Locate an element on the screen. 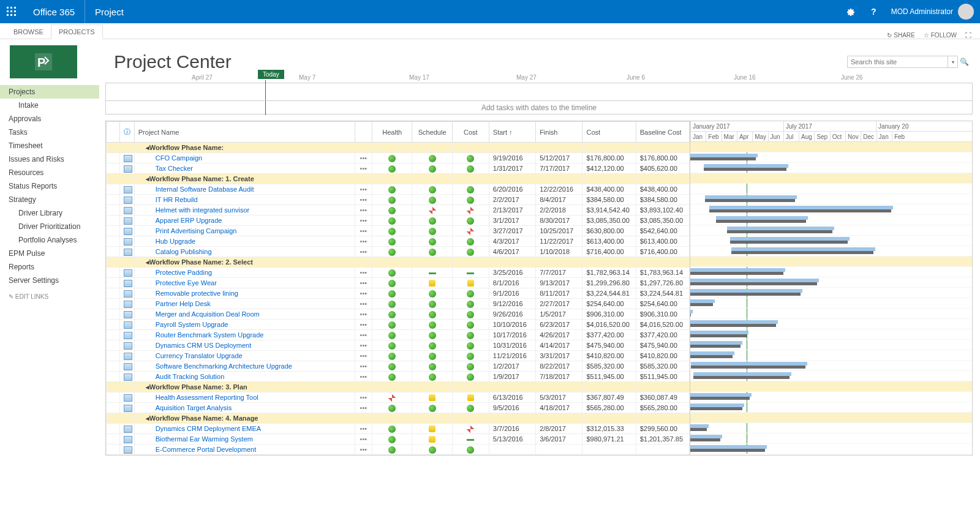 This screenshot has height=510, width=980. project-row: Audit Tracking Solution•••1/9/20177/18/2… is located at coordinates (398, 377).